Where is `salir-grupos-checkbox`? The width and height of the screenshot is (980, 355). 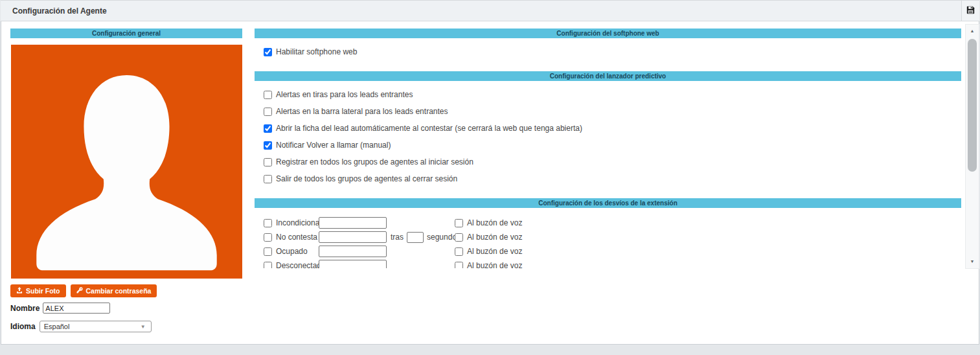 salir-grupos-checkbox is located at coordinates (268, 179).